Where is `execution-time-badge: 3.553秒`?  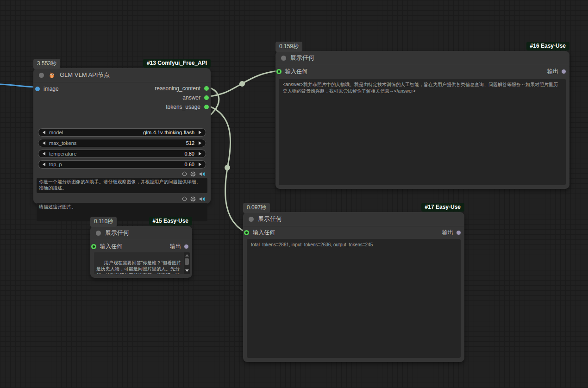
execution-time-badge: 3.553秒 is located at coordinates (47, 64).